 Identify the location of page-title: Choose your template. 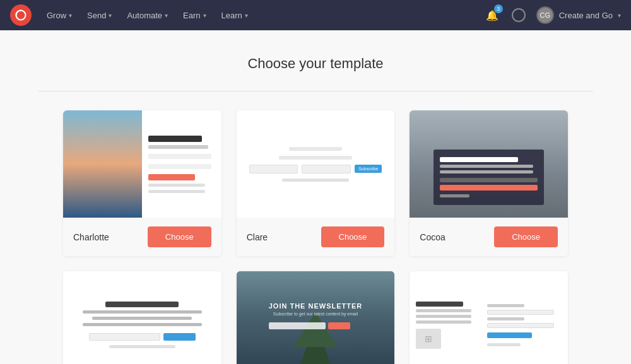
(316, 64).